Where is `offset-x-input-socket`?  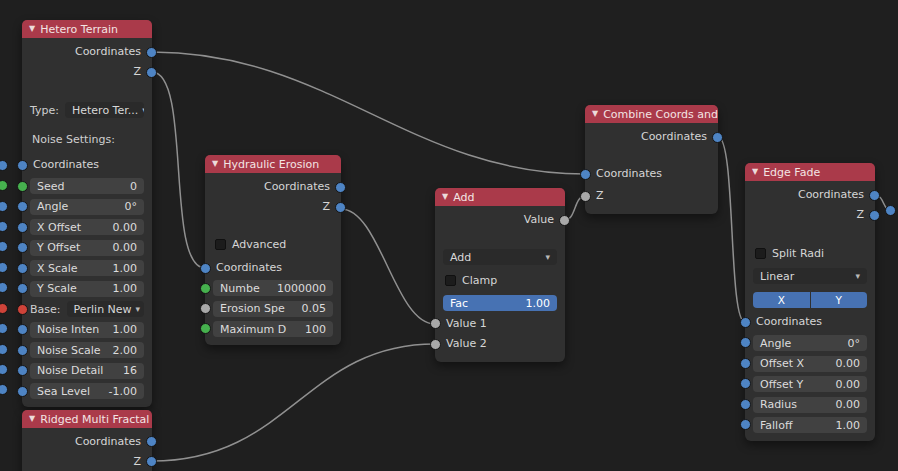 offset-x-input-socket is located at coordinates (746, 364).